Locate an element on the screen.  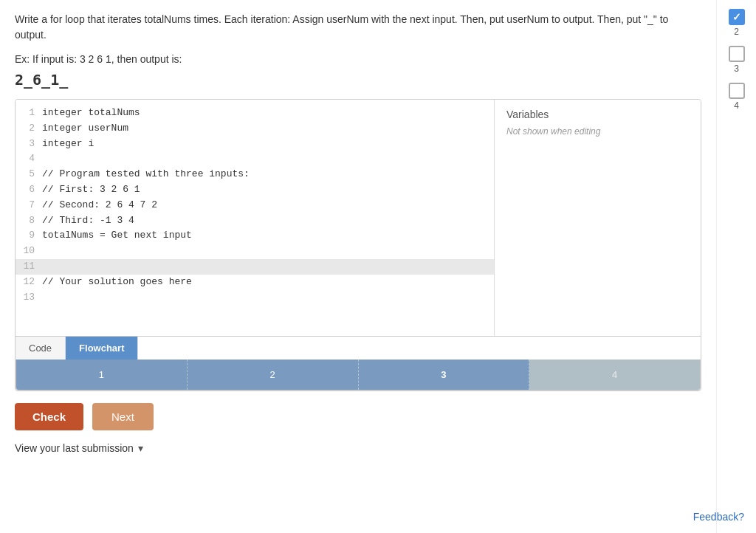
feedback-link: Feedback? is located at coordinates (719, 517).